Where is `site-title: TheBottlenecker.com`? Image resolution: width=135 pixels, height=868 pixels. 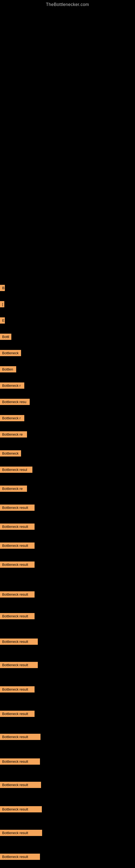
site-title: TheBottlenecker.com is located at coordinates (68, 3).